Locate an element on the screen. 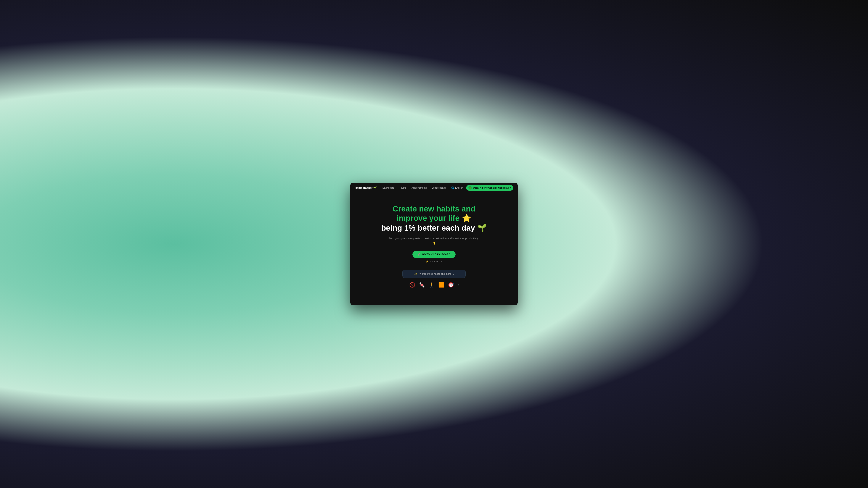  my-habits-label: MY HABITS is located at coordinates (436, 262).